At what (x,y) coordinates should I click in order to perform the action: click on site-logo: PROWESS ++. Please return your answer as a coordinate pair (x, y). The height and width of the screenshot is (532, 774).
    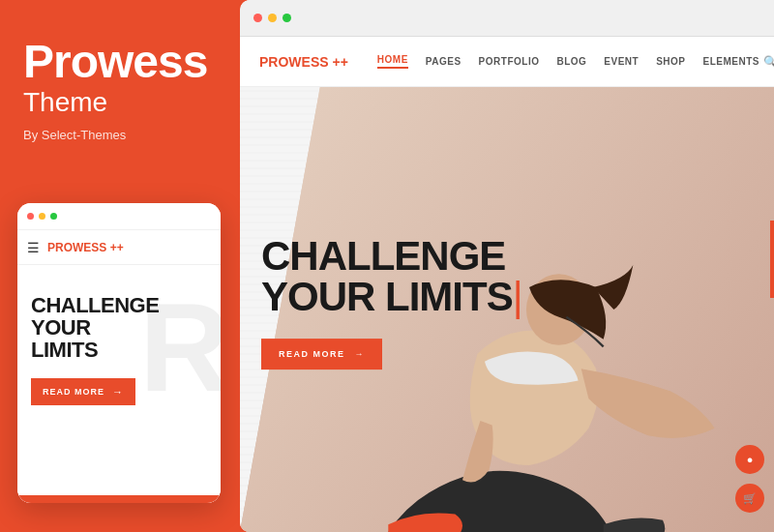
    Looking at the image, I should click on (304, 62).